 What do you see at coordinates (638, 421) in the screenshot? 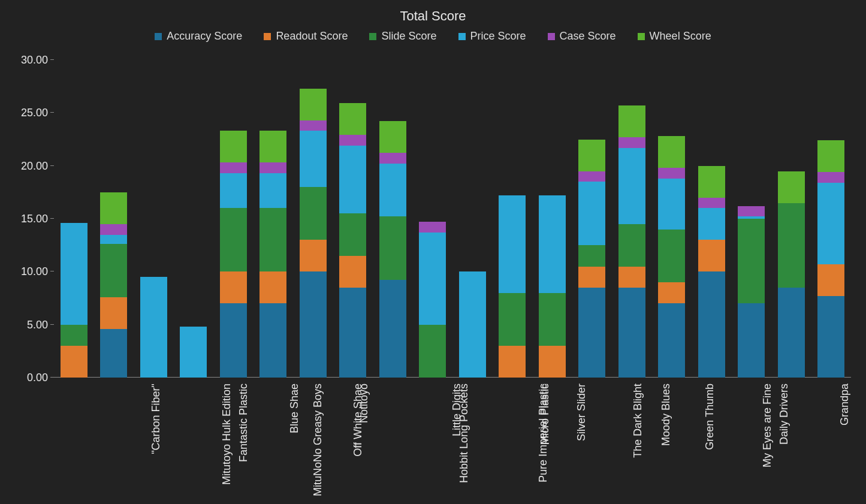
I see `x-tick-label: The Dark Blight` at bounding box center [638, 421].